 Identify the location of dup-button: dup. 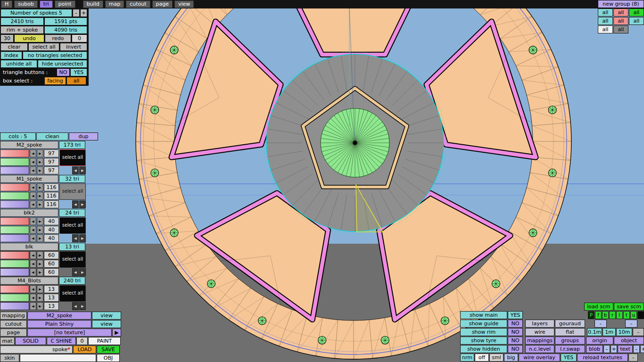
(83, 137).